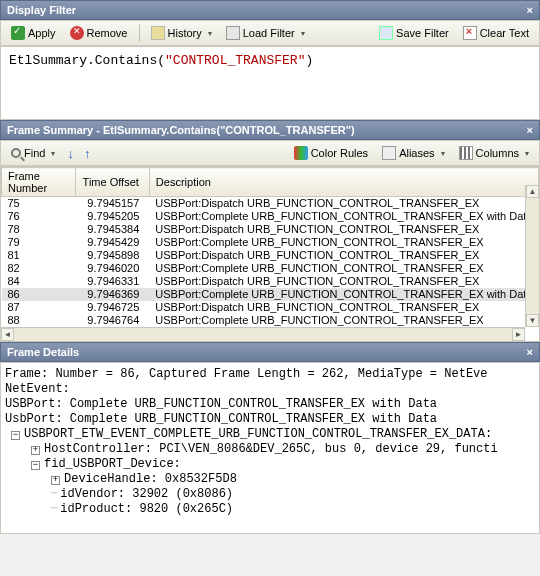 The image size is (540, 576). What do you see at coordinates (270, 464) in the screenshot?
I see `detail-fid-node: −fid_USBPORT_Device:` at bounding box center [270, 464].